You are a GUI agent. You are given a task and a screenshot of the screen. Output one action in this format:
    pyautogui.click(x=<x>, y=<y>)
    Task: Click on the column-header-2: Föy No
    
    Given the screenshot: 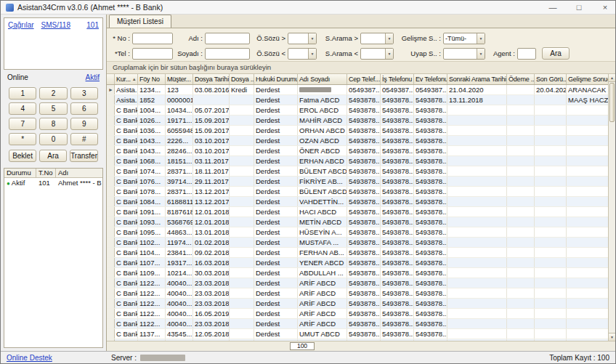 What is the action you would take?
    pyautogui.click(x=152, y=79)
    